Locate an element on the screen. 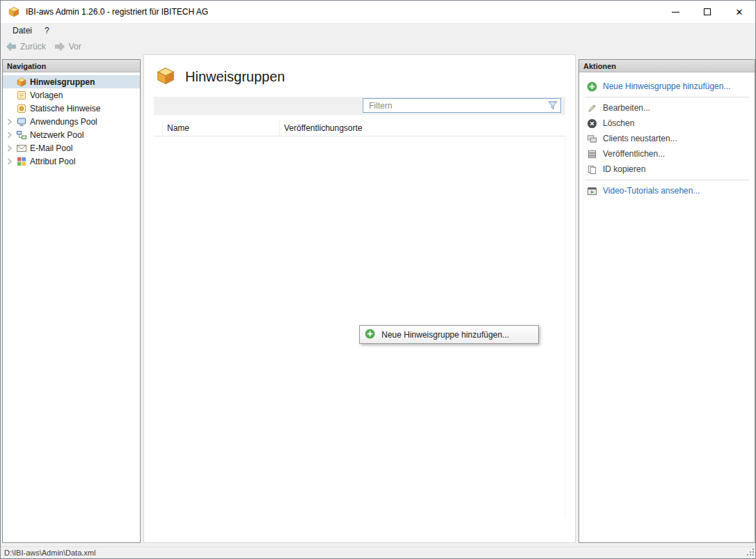 This screenshot has height=559, width=756. maximize-button is located at coordinates (707, 12).